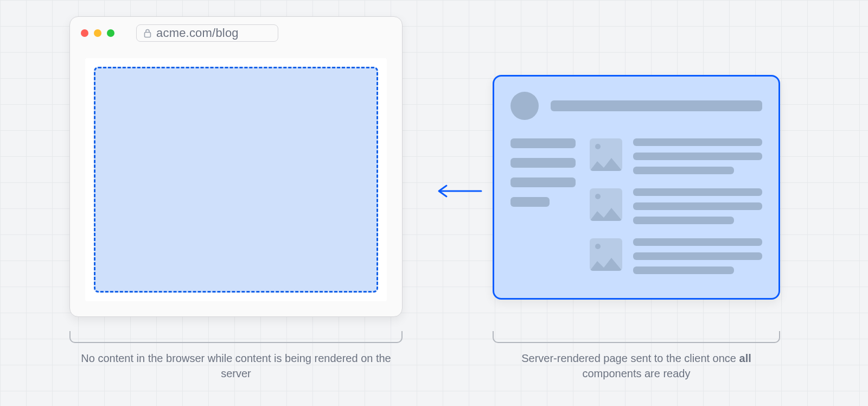 The width and height of the screenshot is (868, 406). Describe the element at coordinates (236, 356) in the screenshot. I see `caption-left: No content in the browser while content …` at that location.